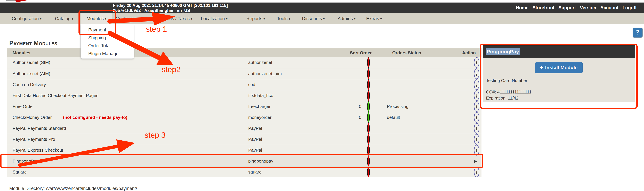 The image size is (644, 191). Describe the element at coordinates (107, 42) in the screenshot. I see `modules-dropdown: PaymentShippingOrder TotalPlugin Manager` at that location.